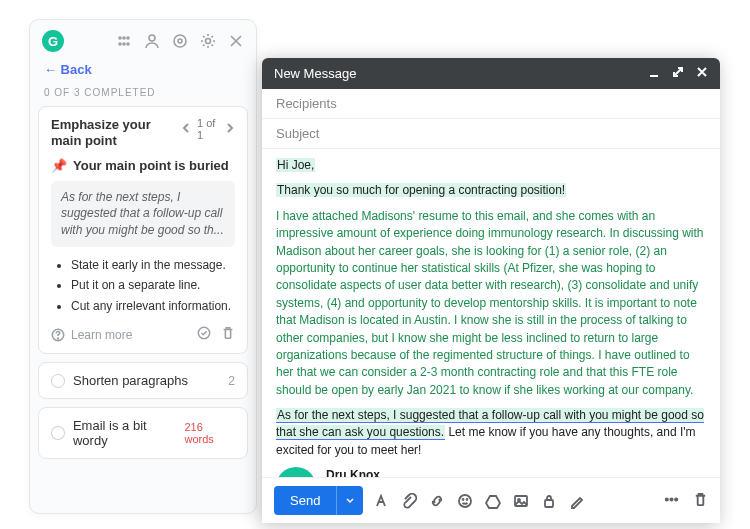  Describe the element at coordinates (180, 41) in the screenshot. I see `target-icon` at that location.